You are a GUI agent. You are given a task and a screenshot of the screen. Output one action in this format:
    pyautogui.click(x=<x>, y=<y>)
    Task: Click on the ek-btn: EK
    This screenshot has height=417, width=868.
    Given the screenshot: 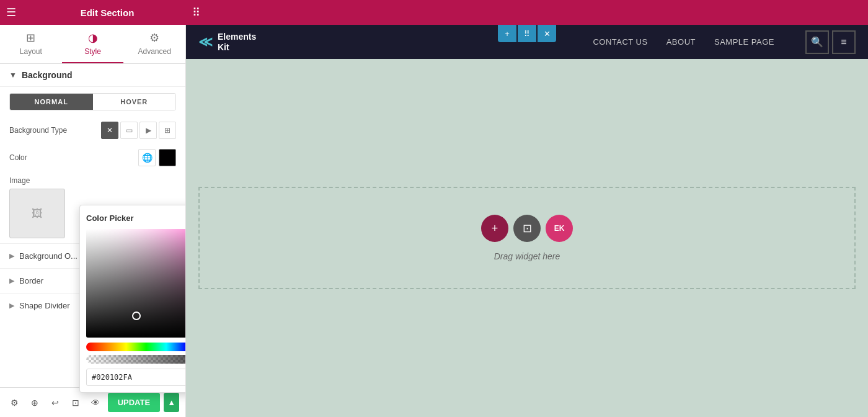 What is the action you would take?
    pyautogui.click(x=559, y=228)
    